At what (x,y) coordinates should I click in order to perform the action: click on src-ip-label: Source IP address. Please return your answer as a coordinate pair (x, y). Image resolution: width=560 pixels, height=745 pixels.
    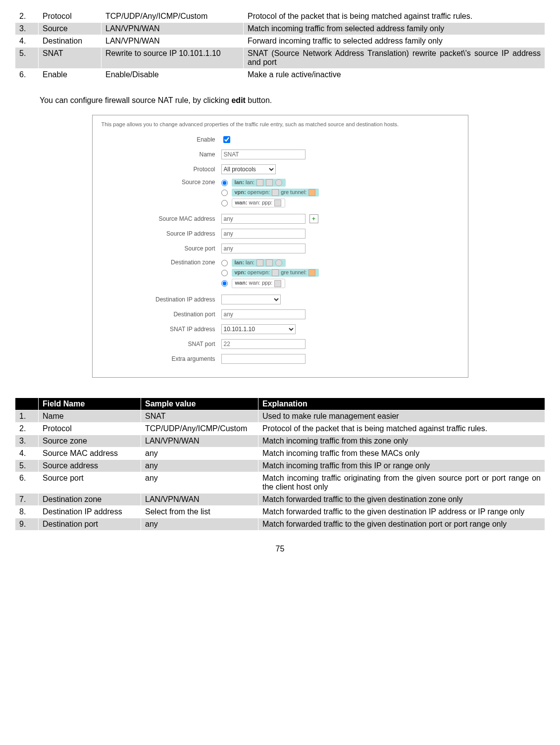
    Looking at the image, I should click on (161, 234).